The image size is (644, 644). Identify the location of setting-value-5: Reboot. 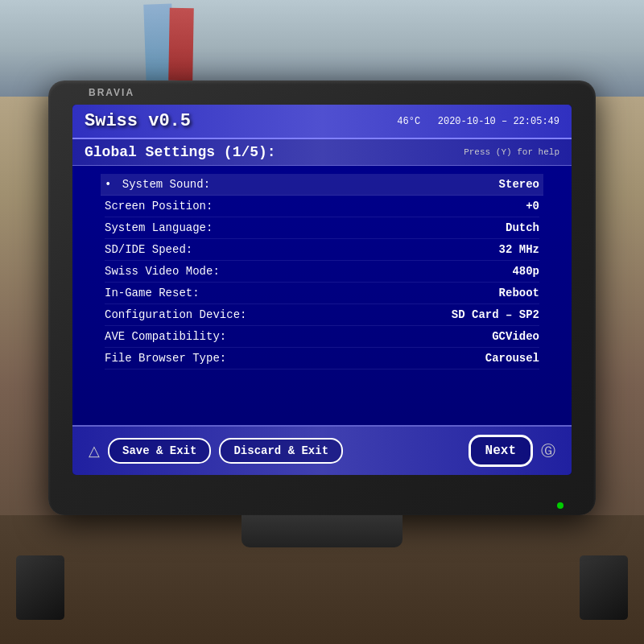
(519, 293).